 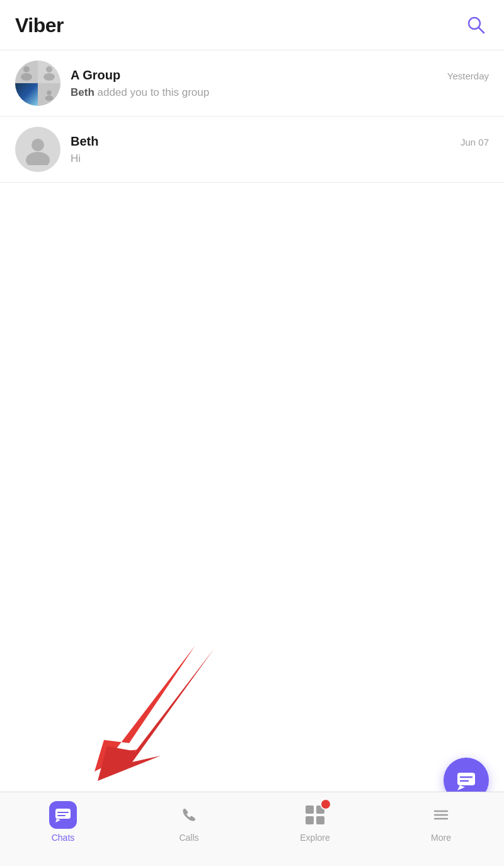 I want to click on chat-preview-text-beth: Hi, so click(x=76, y=159).